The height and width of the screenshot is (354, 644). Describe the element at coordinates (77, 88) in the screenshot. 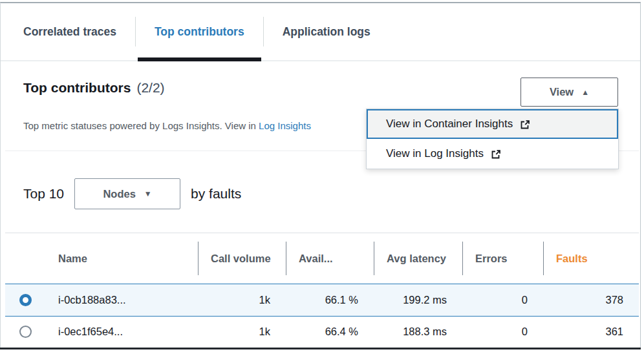

I see `page-title: Top contributors` at that location.